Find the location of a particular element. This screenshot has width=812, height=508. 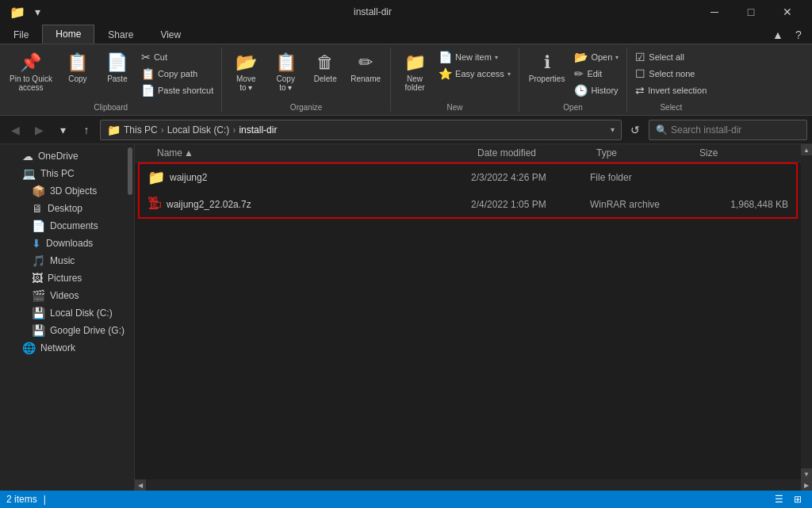

scroll-right-btn: ▶ is located at coordinates (806, 485).